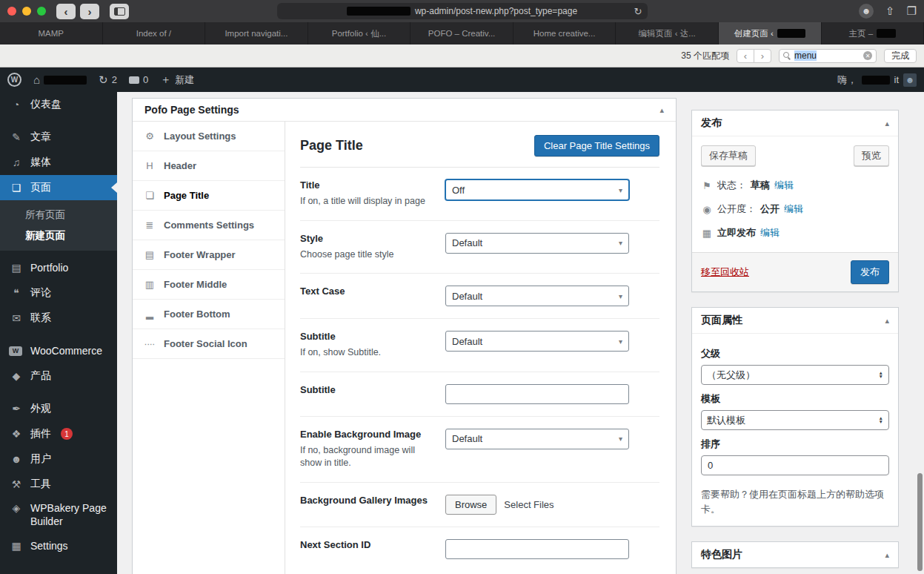 The width and height of the screenshot is (924, 574). Describe the element at coordinates (639, 12) in the screenshot. I see `reload-icon: ↻` at that location.